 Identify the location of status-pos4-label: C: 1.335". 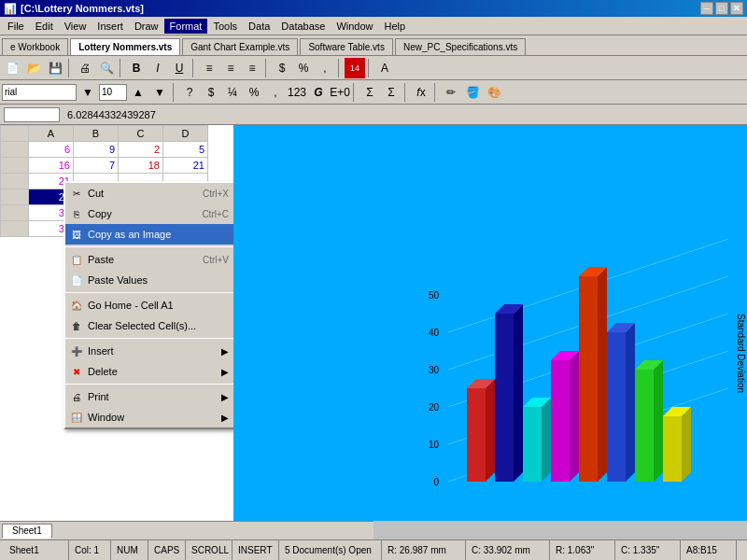
(641, 551).